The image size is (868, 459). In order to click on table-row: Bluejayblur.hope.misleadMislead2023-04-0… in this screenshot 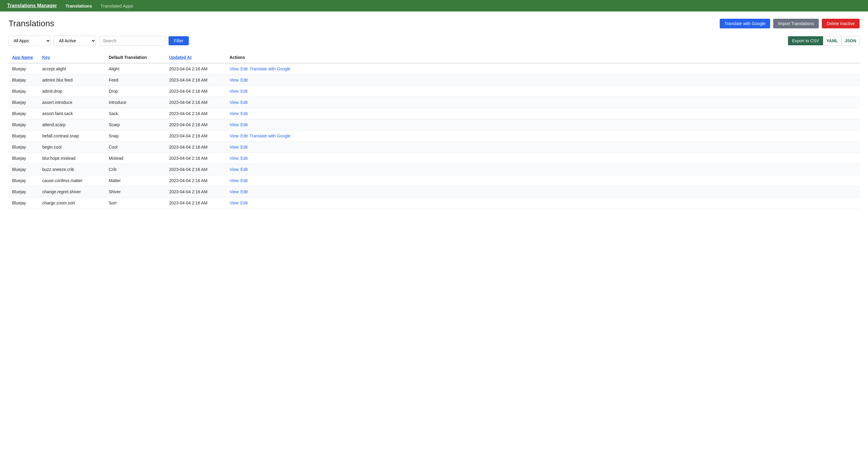, I will do `click(434, 158)`.